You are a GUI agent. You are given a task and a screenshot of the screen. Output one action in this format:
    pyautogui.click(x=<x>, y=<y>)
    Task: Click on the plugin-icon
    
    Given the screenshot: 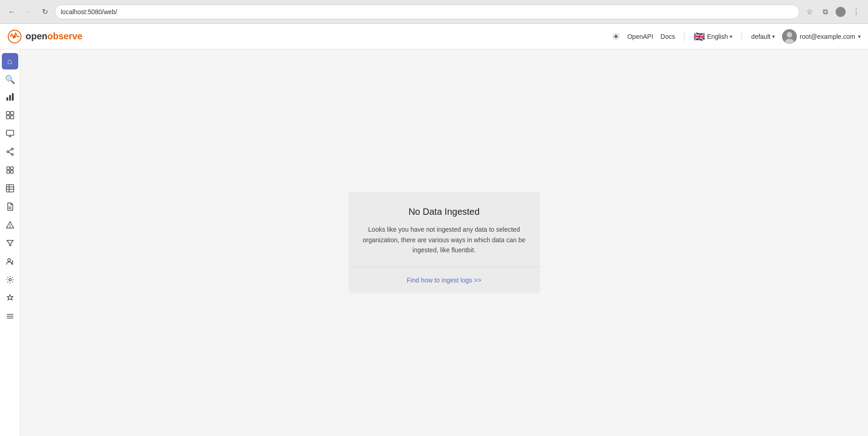 What is the action you would take?
    pyautogui.click(x=10, y=299)
    